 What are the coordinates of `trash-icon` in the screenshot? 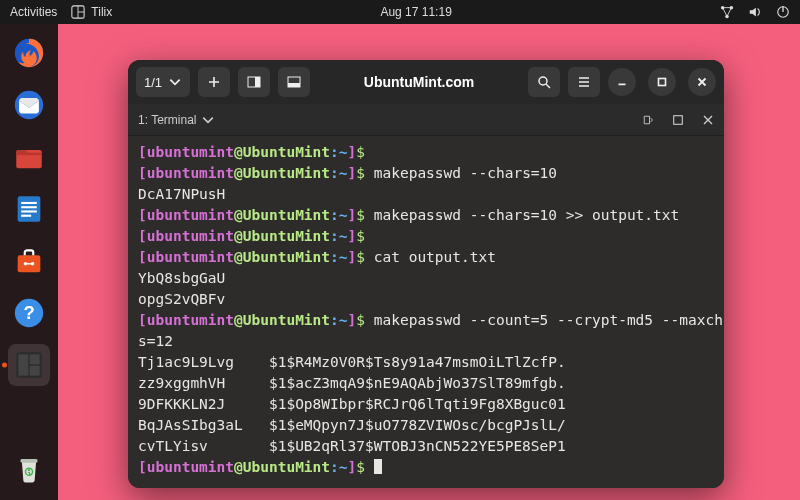 It's located at (29, 469).